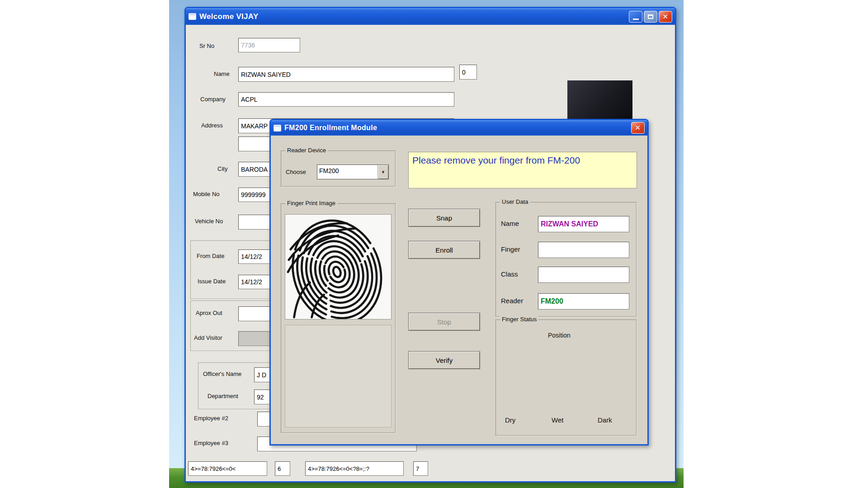  Describe the element at coordinates (307, 150) in the screenshot. I see `reader-device-group-title: Reader Device` at that location.